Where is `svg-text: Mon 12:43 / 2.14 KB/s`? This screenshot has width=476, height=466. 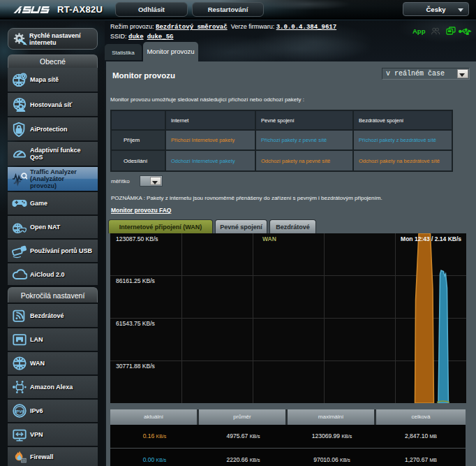
svg-text: Mon 12:43 / 2.14 KB/s is located at coordinates (431, 239).